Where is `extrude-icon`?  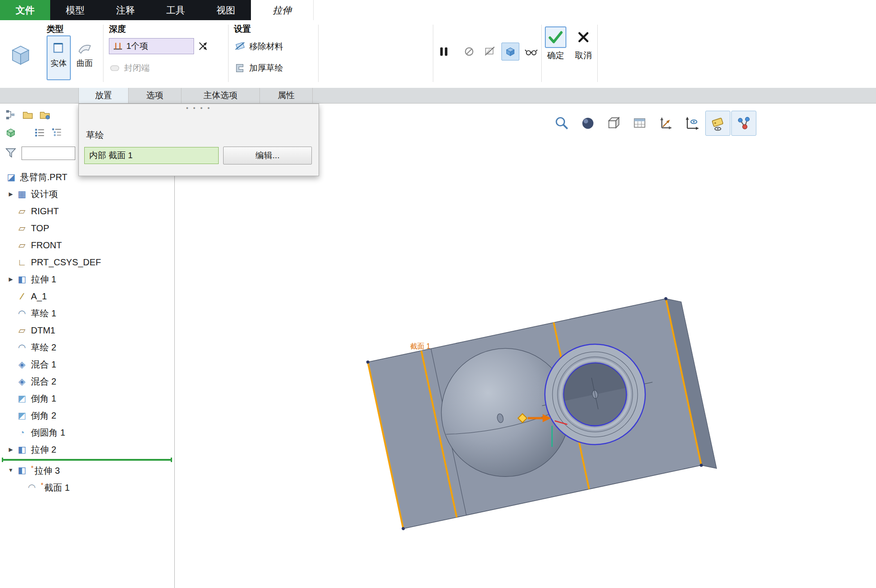 extrude-icon is located at coordinates (22, 279).